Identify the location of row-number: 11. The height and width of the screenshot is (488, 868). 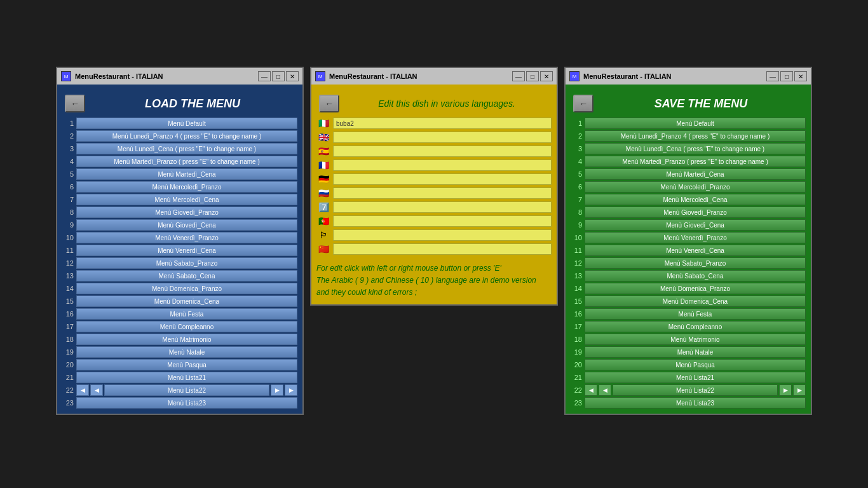
(68, 250).